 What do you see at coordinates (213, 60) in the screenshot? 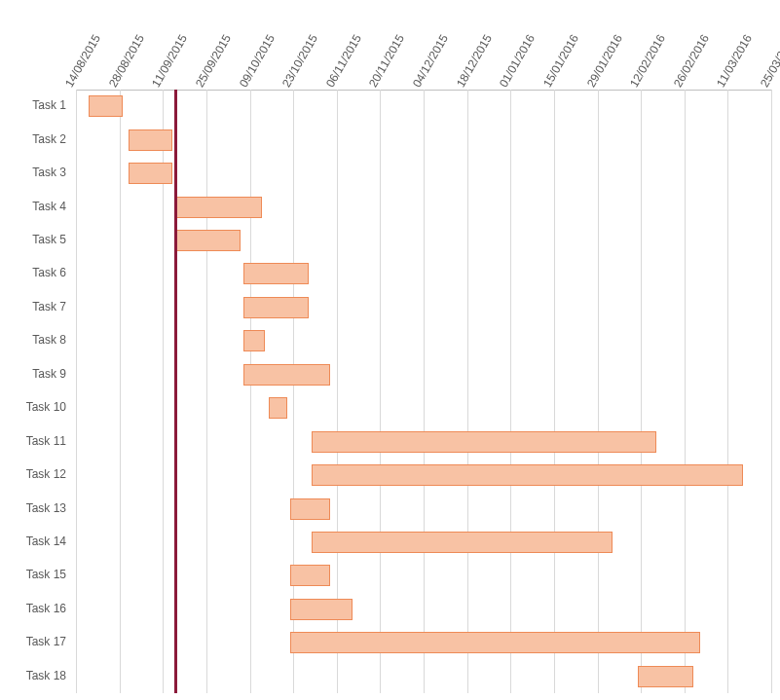
I see `x-tick-label: 25/09/2015` at bounding box center [213, 60].